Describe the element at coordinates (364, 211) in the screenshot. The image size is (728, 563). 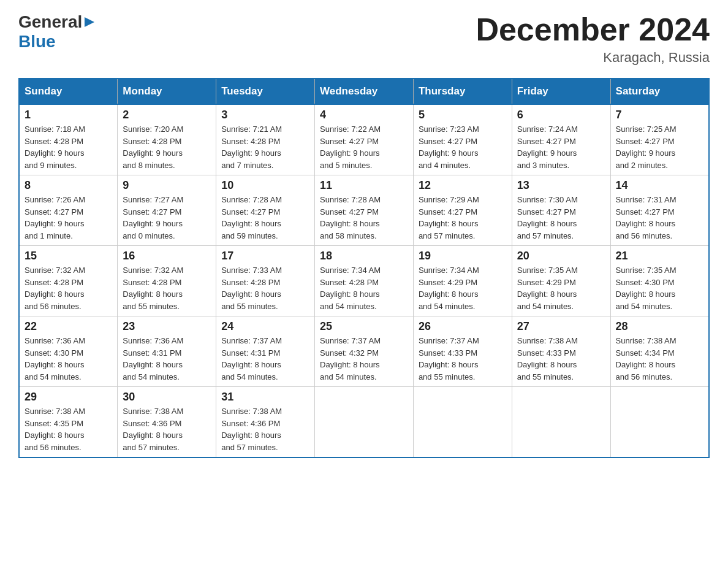
I see `calendar-cell: 11Sunrise: 7:28 AM Sunset: 4:27 PM Dayli…` at that location.